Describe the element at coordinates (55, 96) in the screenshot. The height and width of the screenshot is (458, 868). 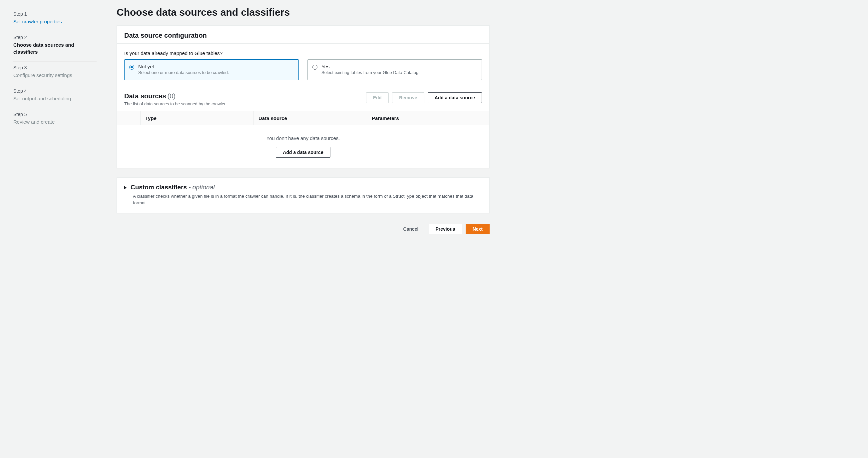
I see `step-4: Step 4 Set output and scheduling` at that location.